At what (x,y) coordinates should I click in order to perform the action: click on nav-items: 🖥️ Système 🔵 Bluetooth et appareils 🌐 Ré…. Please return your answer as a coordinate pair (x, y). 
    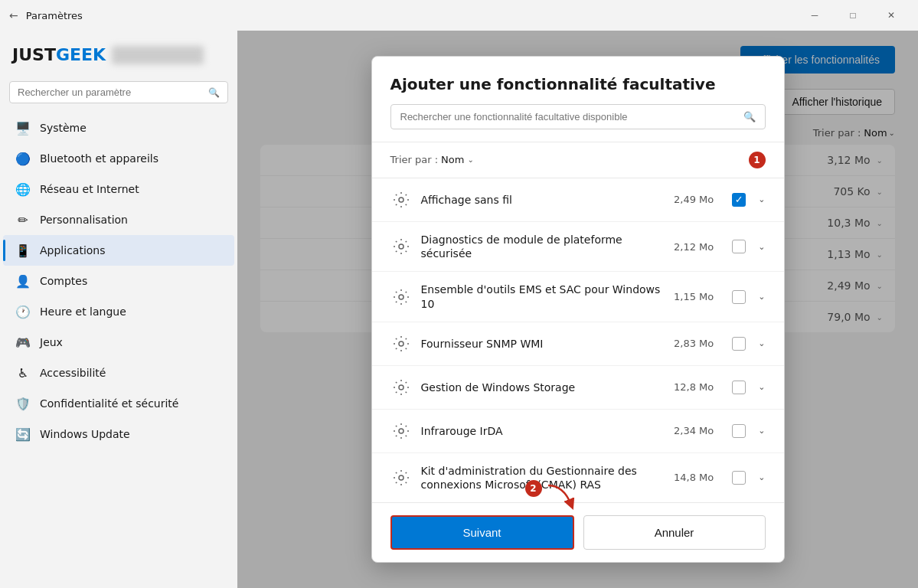
    Looking at the image, I should click on (119, 281).